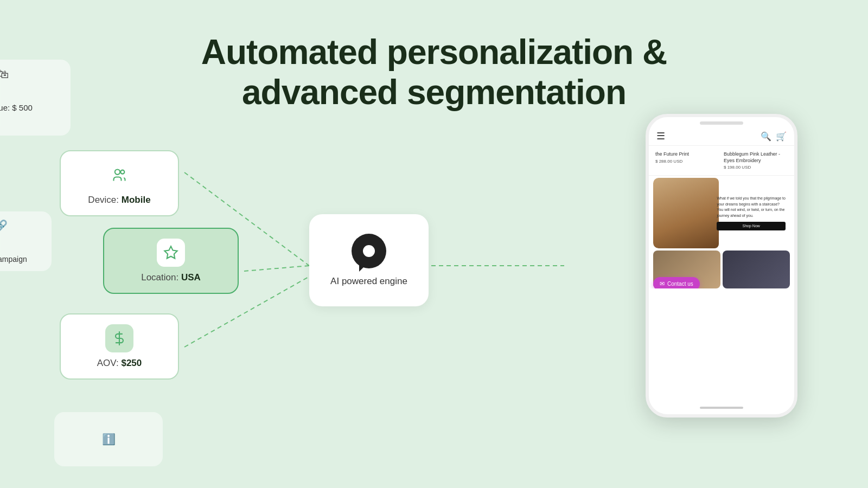 The width and height of the screenshot is (868, 488). I want to click on shop-now-button: Shop Now, so click(751, 226).